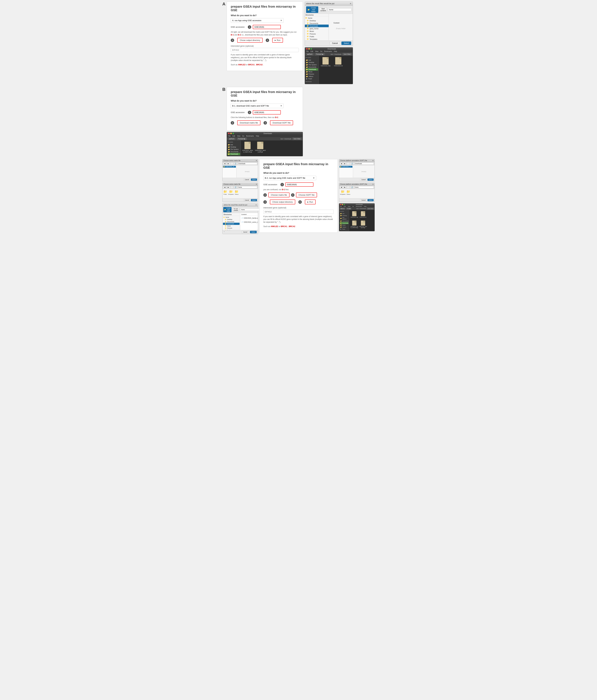 This screenshot has width=597, height=700. Describe the element at coordinates (341, 187) in the screenshot. I see `soft-b-back: ◀` at that location.